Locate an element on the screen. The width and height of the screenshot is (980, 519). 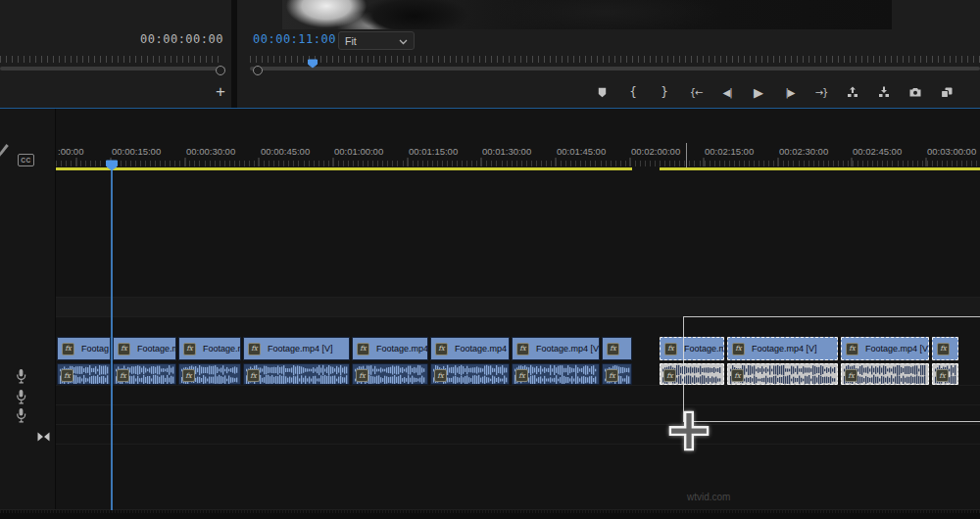
crosshair-cursor is located at coordinates (689, 433).